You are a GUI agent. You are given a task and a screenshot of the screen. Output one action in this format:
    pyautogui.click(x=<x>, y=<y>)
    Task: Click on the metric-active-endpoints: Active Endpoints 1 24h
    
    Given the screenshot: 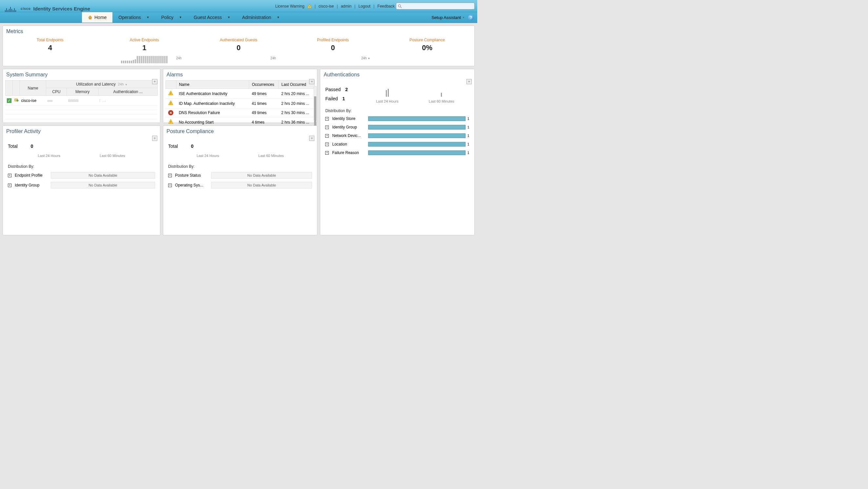 What is the action you would take?
    pyautogui.click(x=145, y=51)
    